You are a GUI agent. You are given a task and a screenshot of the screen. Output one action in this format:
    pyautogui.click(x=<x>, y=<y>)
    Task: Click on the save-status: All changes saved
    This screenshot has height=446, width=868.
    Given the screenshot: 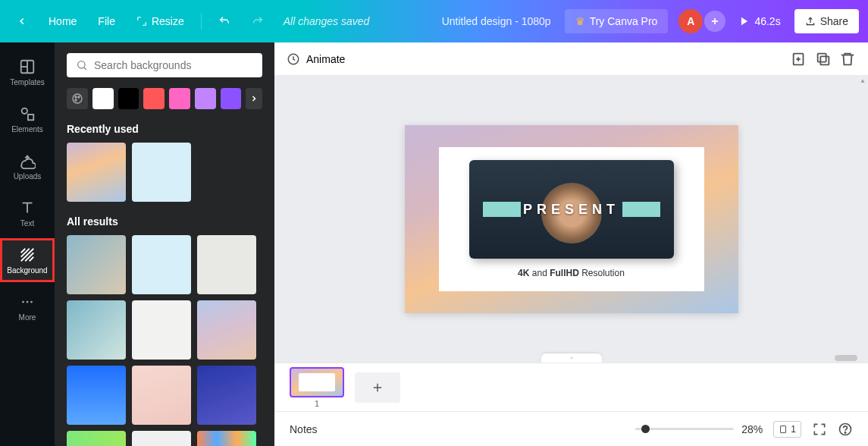 What is the action you would take?
    pyautogui.click(x=327, y=21)
    